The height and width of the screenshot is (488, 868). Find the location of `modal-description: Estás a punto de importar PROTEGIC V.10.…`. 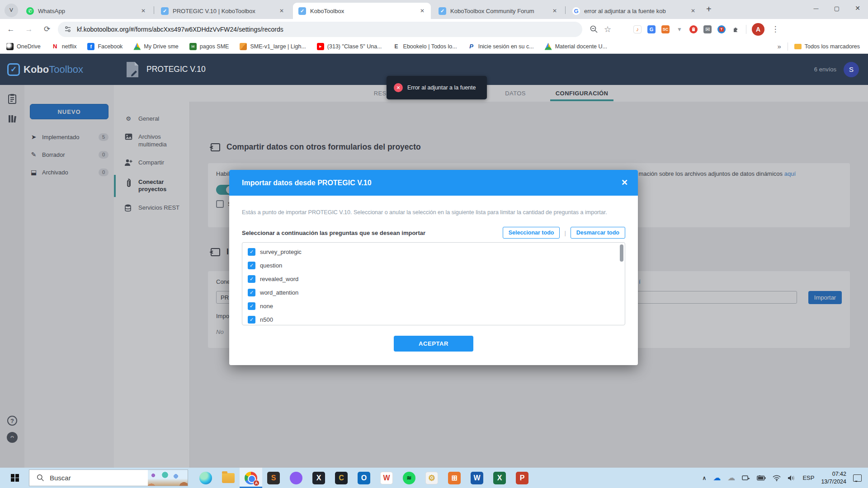

modal-description: Estás a punto de importar PROTEGIC V.10.… is located at coordinates (434, 213).